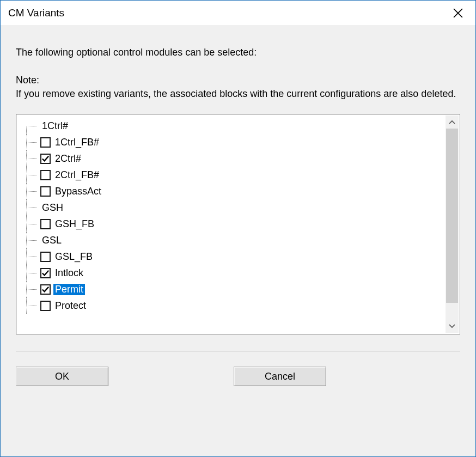  What do you see at coordinates (243, 126) in the screenshot?
I see `tree-item: 1Ctrl#` at bounding box center [243, 126].